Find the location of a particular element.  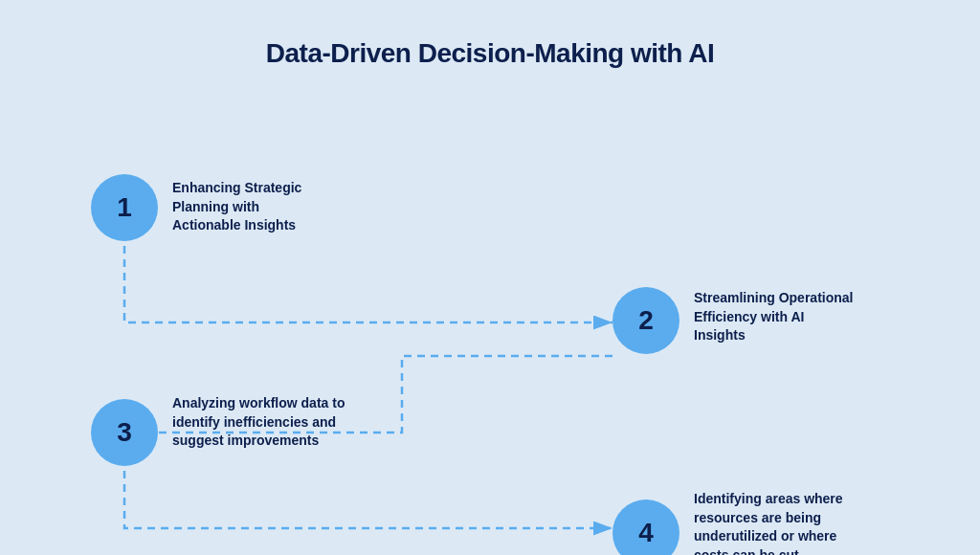

step-circle-4: 4 is located at coordinates (646, 527).